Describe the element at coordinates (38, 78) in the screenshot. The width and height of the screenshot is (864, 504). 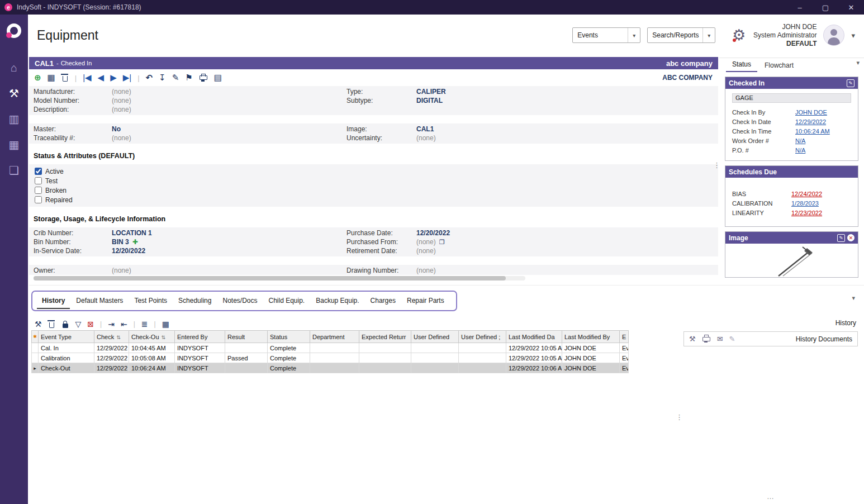
I see `add-record-icon: ⊕` at that location.